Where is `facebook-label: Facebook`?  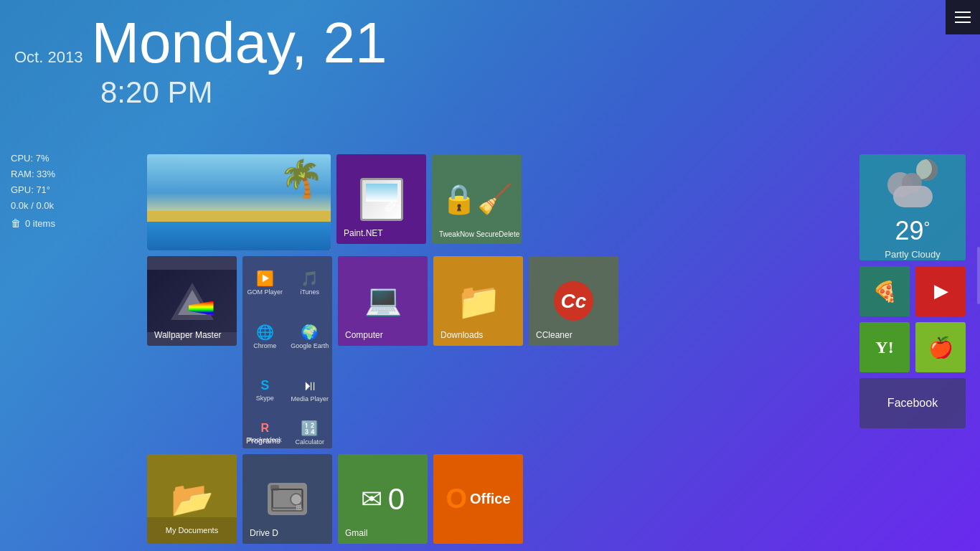
facebook-label: Facebook is located at coordinates (913, 403).